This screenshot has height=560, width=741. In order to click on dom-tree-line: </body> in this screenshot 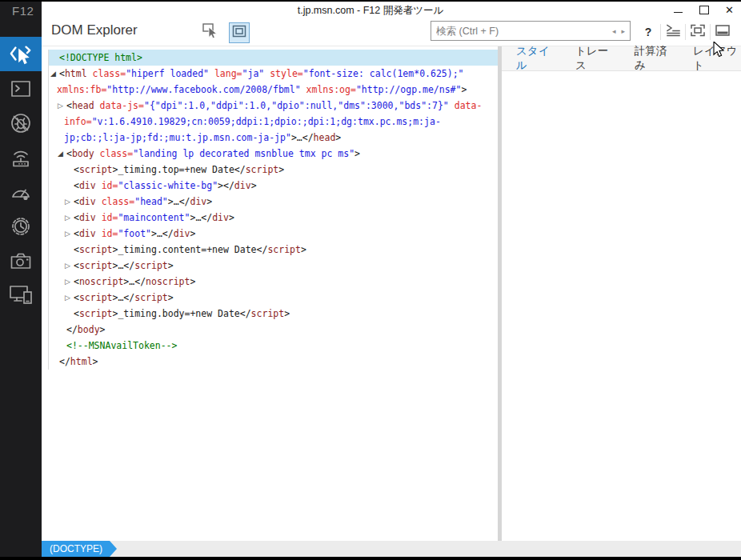, I will do `click(274, 330)`.